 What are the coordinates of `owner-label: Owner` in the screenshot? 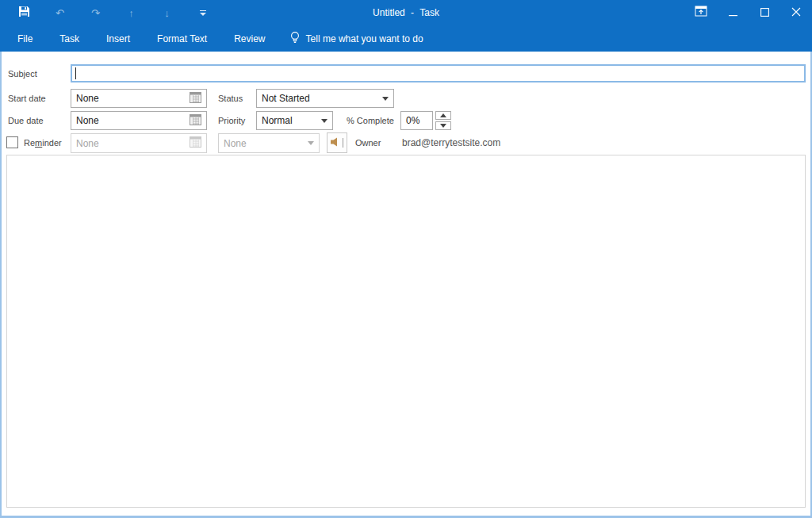 It's located at (368, 143).